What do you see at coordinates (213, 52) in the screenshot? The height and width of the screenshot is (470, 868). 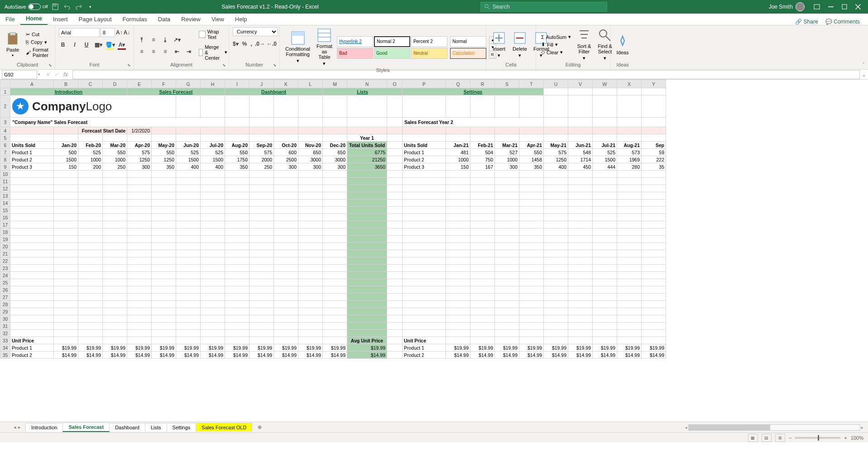 I see `merge-center-button: Merge & Center ▾` at bounding box center [213, 52].